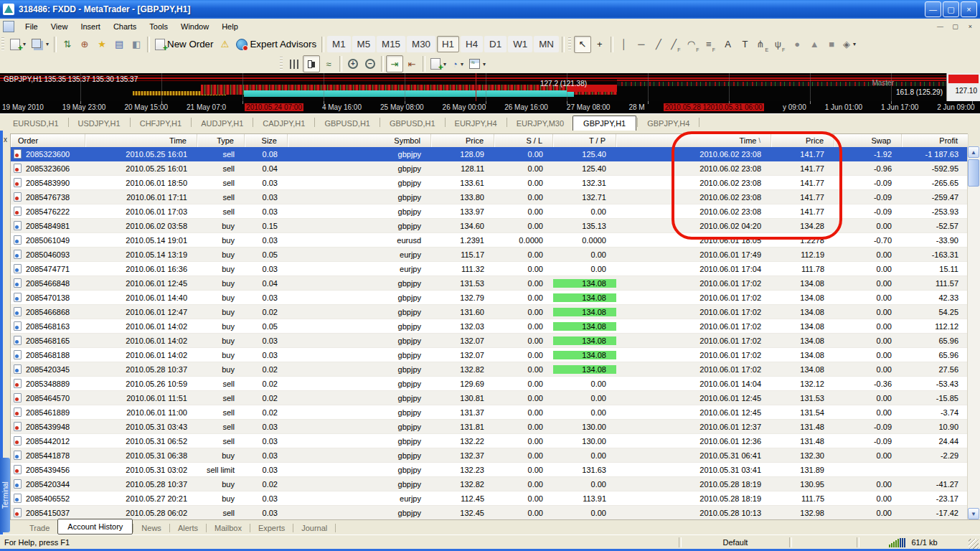 The image size is (980, 551). I want to click on history-row: 20850460932010.05.14 13:19buy0.05eurjpy1…, so click(489, 255).